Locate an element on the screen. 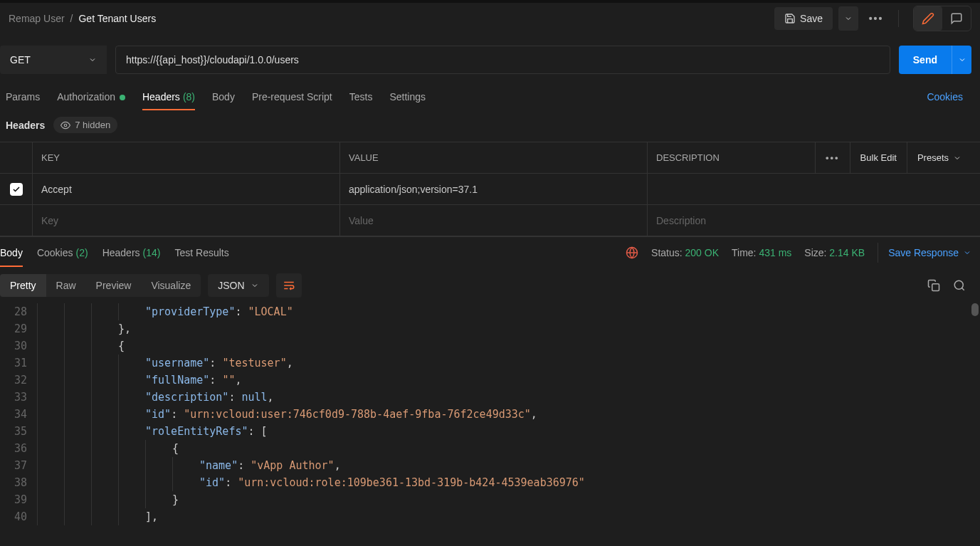  save-response-button: Save Response is located at coordinates (924, 253).